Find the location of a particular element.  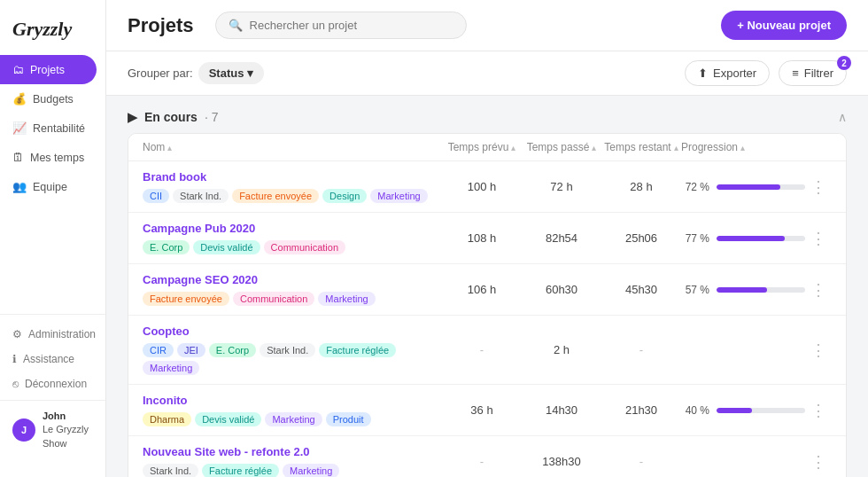

bottom-label-deconnexion: Déconnexion is located at coordinates (56, 384).